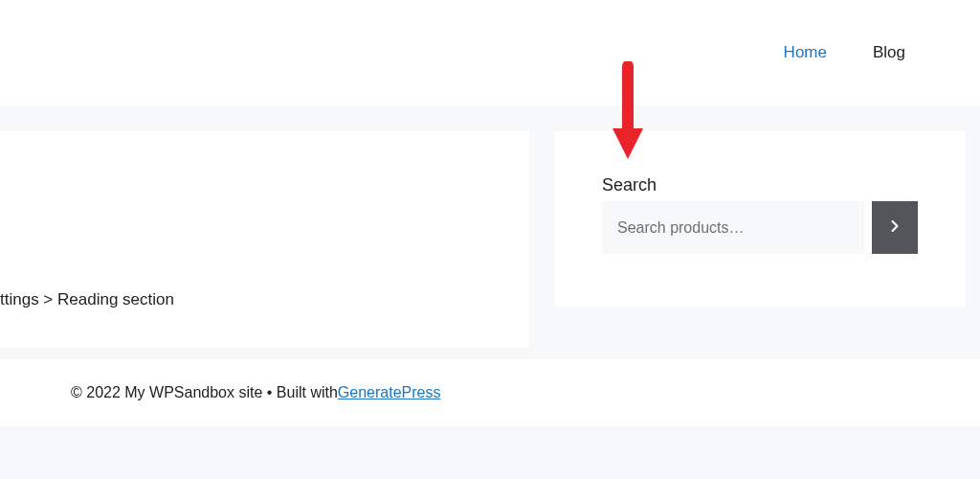  I want to click on chevron-right-icon, so click(895, 228).